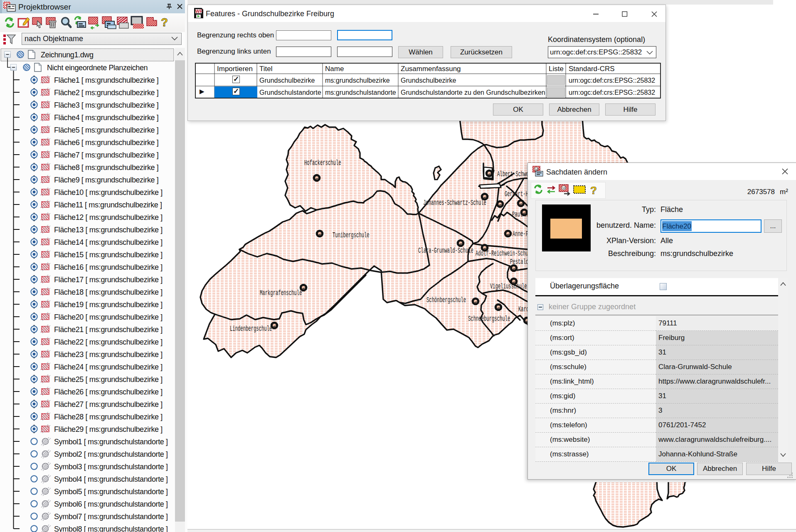 Image resolution: width=796 pixels, height=532 pixels. Describe the element at coordinates (281, 293) in the screenshot. I see `svg-text: Markgrafenschule` at that location.